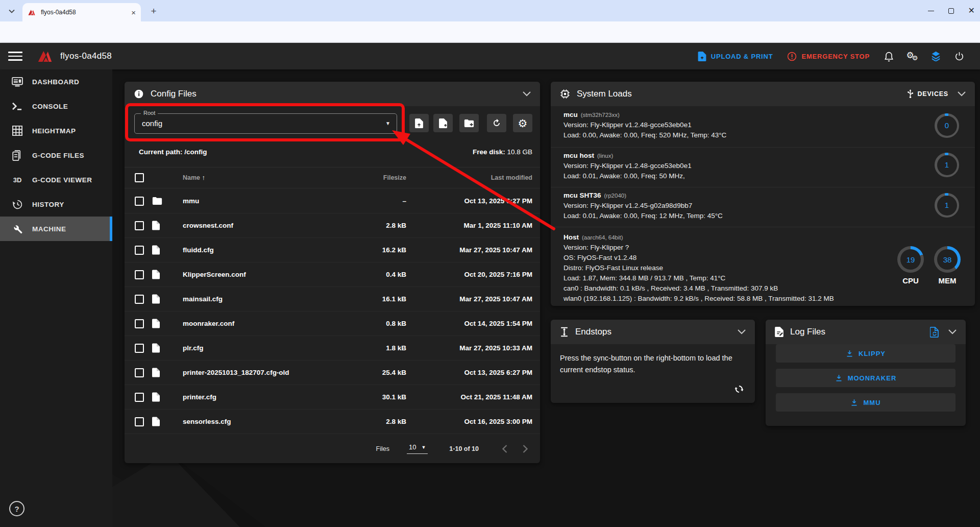  I want to click on endstops-panel: Endstops Press the sync-button on the ri…, so click(653, 362).